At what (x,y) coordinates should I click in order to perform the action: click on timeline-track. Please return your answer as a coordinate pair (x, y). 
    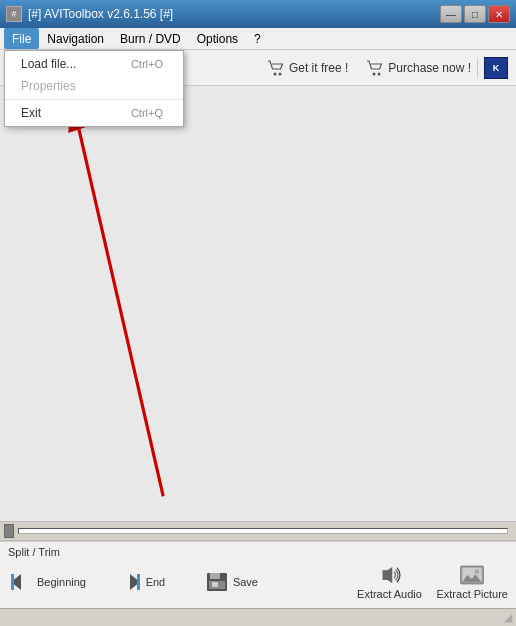
    Looking at the image, I should click on (263, 531).